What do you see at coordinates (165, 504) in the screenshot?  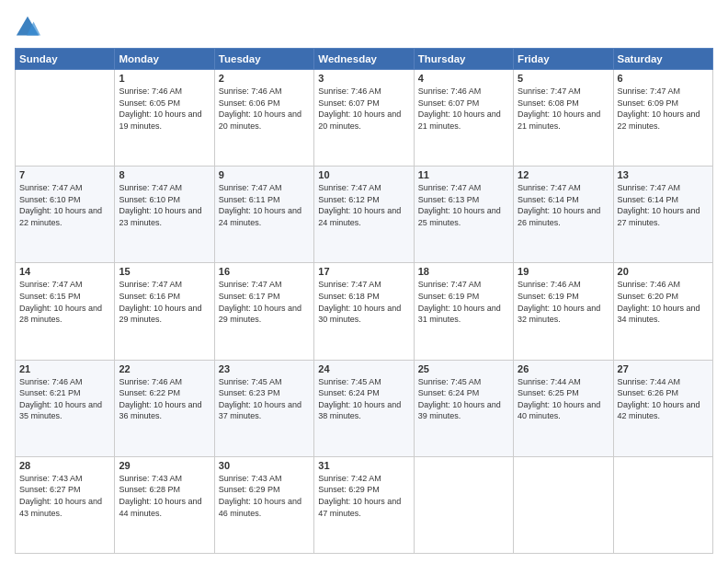 I see `day-cell: 29Sunrise: 7:43 AM Sunset: 6:28 PM Dayli…` at bounding box center [165, 504].